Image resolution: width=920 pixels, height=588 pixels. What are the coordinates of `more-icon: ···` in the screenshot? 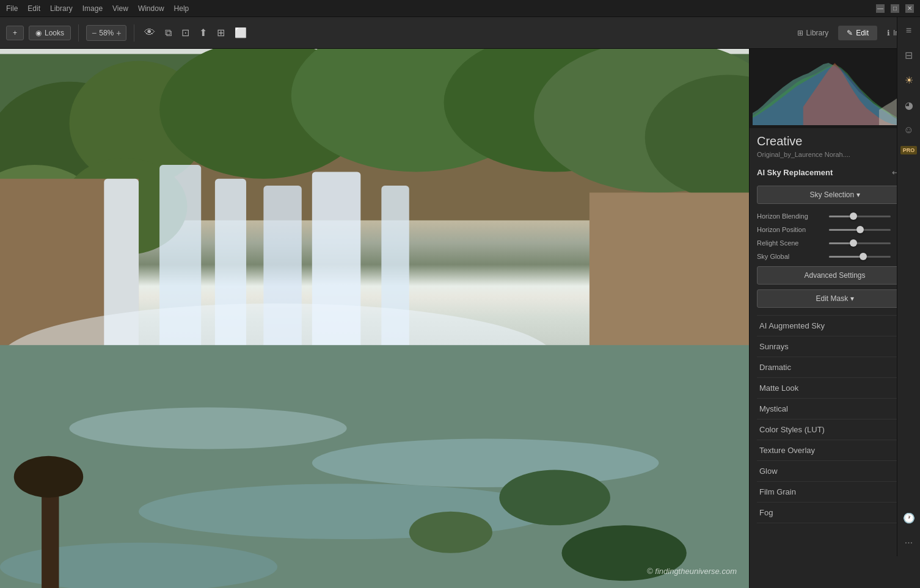 It's located at (909, 543).